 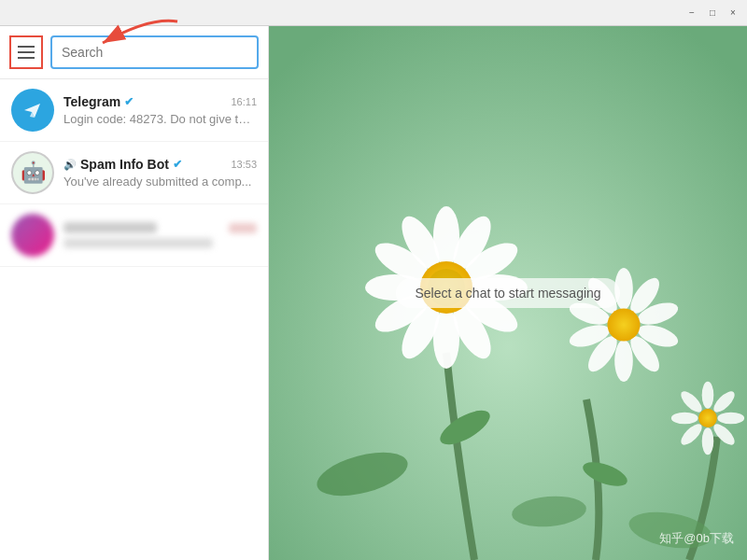 I want to click on spam-bot-chat-preview: You've already submitted a comp..., so click(x=161, y=181).